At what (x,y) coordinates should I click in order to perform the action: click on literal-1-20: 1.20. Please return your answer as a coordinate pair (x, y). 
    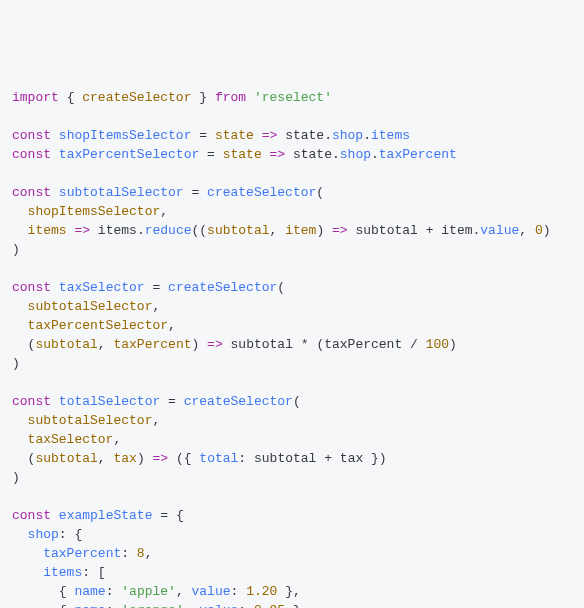
    Looking at the image, I should click on (262, 592).